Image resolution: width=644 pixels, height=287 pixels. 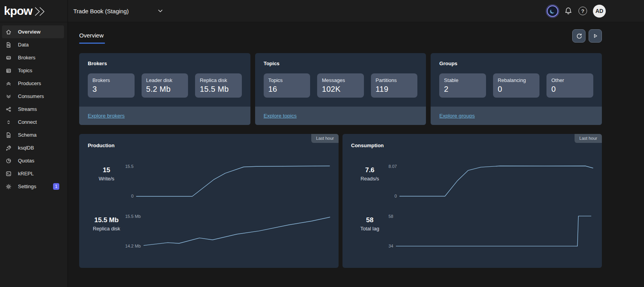 What do you see at coordinates (26, 148) in the screenshot?
I see `sidebar-item-label: ksqlDB` at bounding box center [26, 148].